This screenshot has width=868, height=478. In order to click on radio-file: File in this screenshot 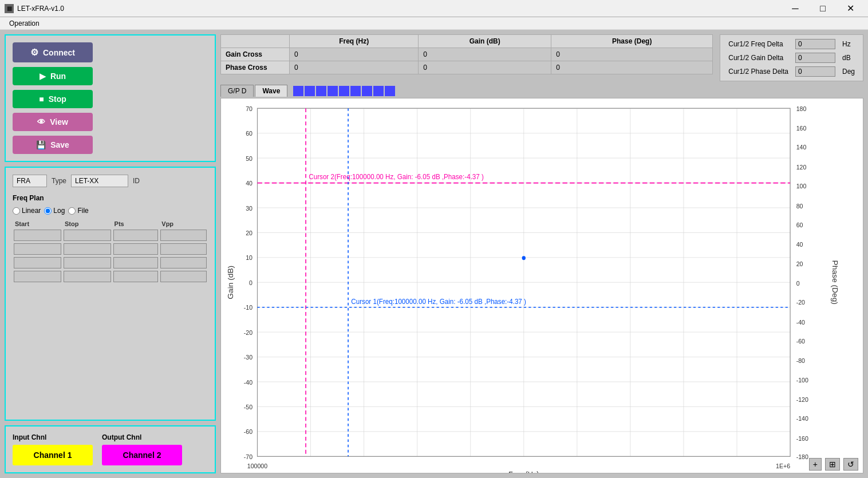, I will do `click(78, 211)`.